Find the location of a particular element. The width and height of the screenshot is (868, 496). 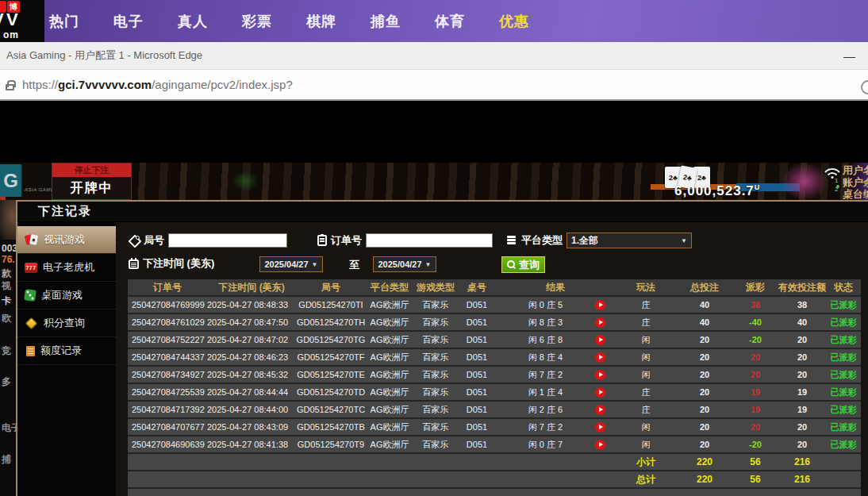

table-header: 订单号 下注时间 (美东) 局号 平台类型 游戏类型 桌号 结果 玩法 总投注 … is located at coordinates (494, 288).